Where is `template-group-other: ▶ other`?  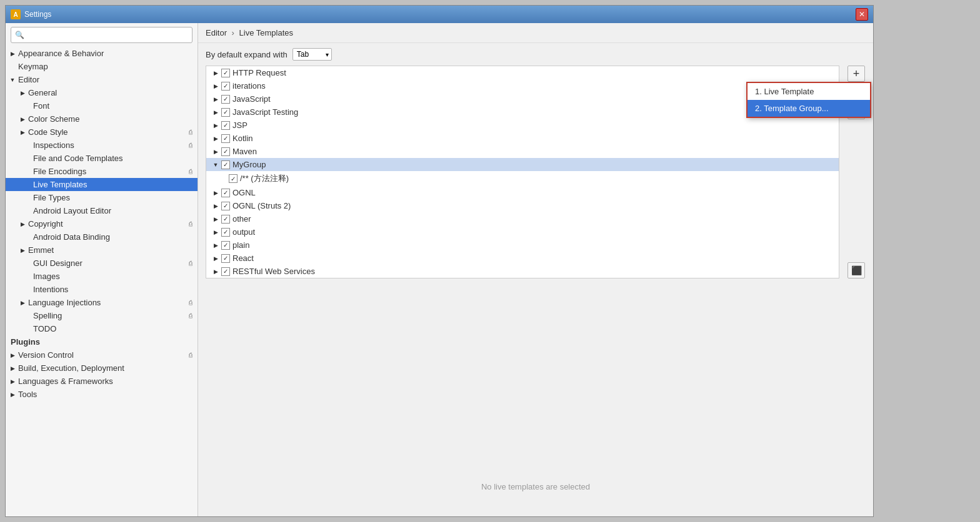
template-group-other: ▶ other is located at coordinates (522, 219).